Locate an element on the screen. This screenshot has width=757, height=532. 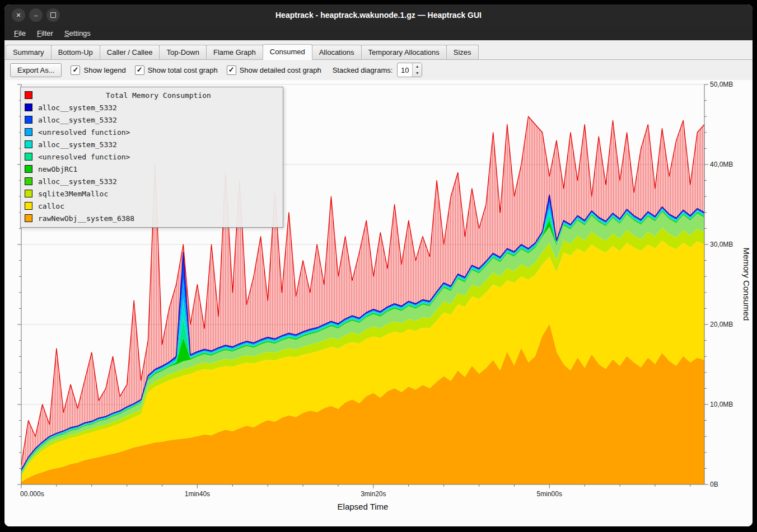
menu-settings: Settings is located at coordinates (77, 34).